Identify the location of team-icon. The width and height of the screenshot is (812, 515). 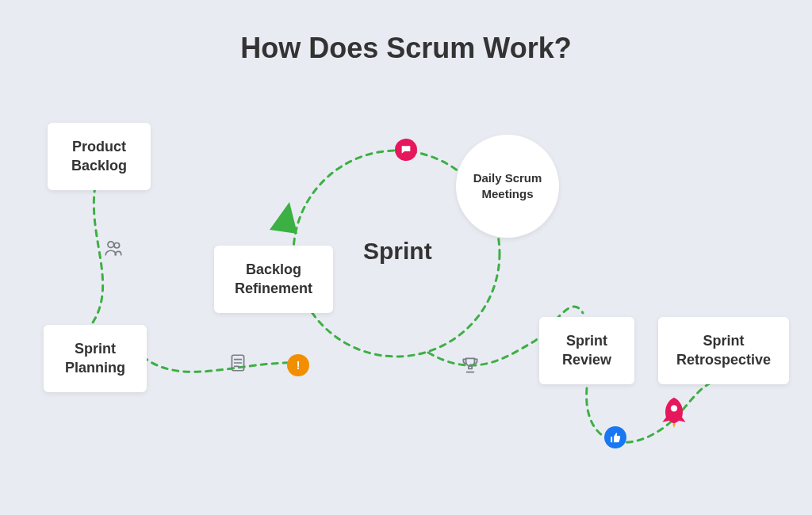
(113, 248).